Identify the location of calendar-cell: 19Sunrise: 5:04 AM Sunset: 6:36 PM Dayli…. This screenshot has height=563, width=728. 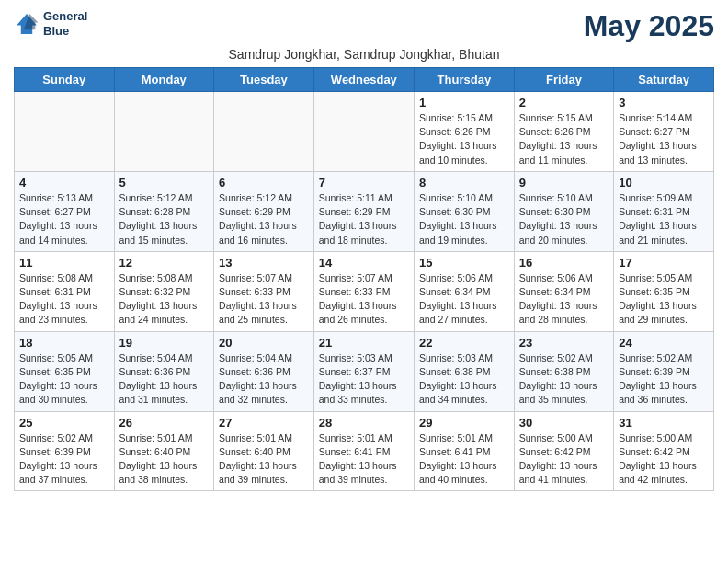
(164, 372).